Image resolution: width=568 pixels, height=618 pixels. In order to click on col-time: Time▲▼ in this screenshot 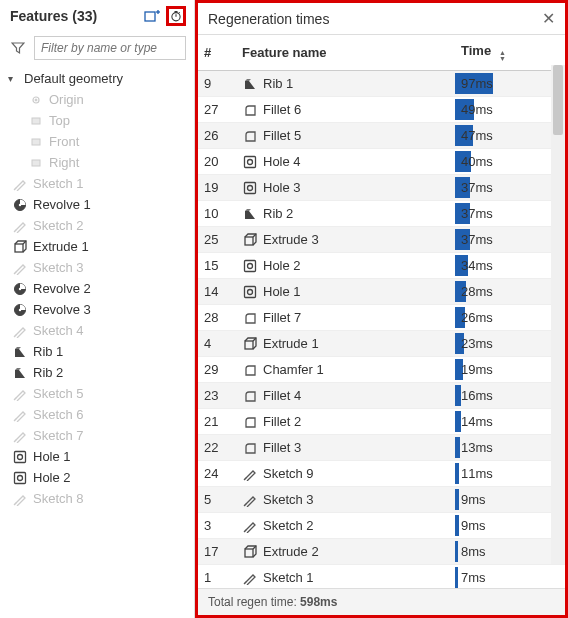, I will do `click(510, 53)`.